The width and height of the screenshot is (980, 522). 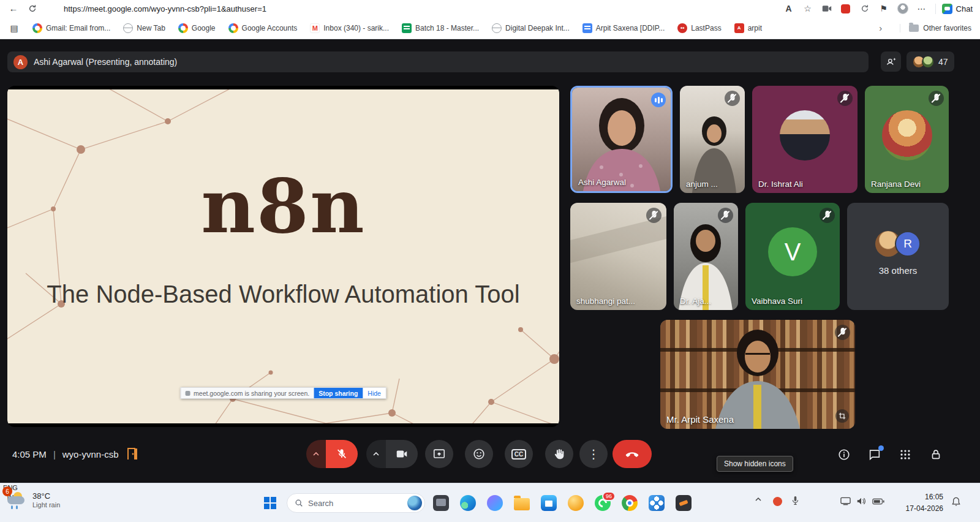 What do you see at coordinates (878, 501) in the screenshot?
I see `tray-battery-icon` at bounding box center [878, 501].